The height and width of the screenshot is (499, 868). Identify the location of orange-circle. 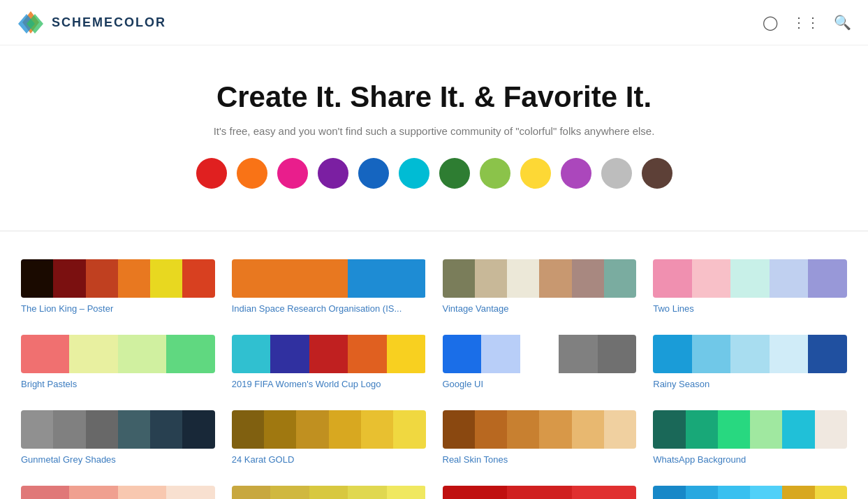
(252, 173).